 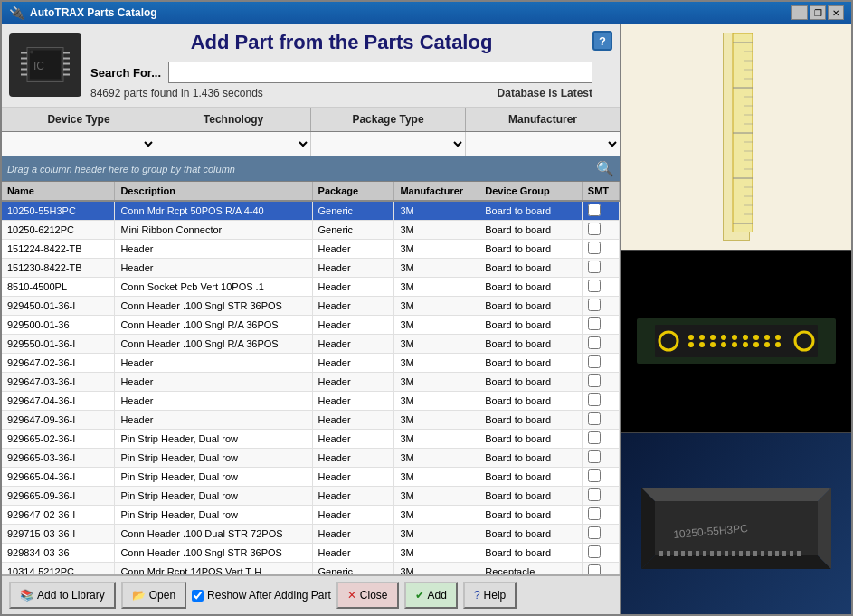 I want to click on minimize-button: —, so click(x=800, y=13).